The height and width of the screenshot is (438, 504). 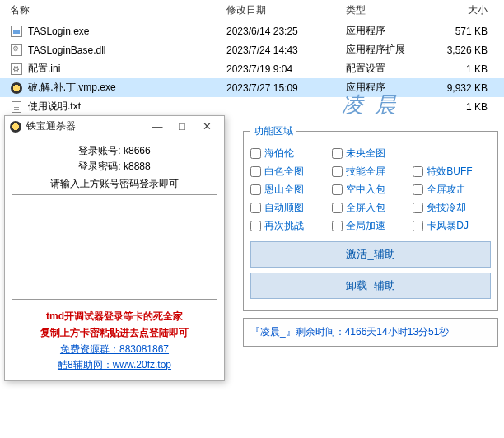 What do you see at coordinates (287, 50) in the screenshot?
I see `file-date: 2023/7/24 14:43` at bounding box center [287, 50].